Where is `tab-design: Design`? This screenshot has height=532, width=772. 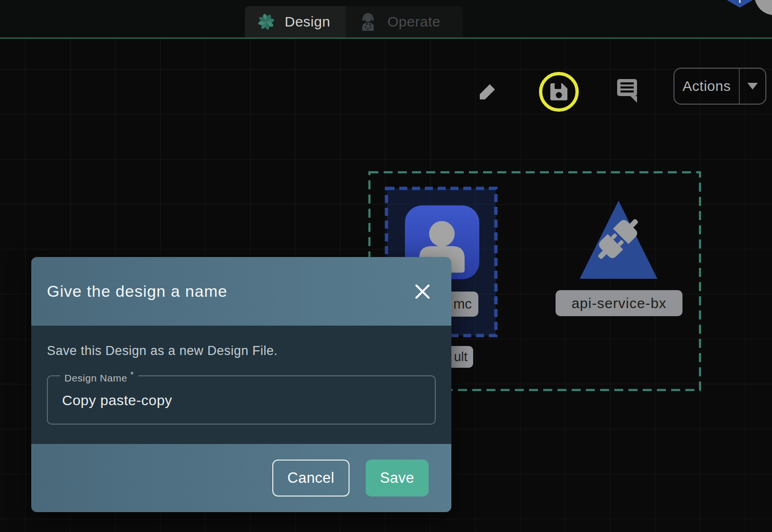 tab-design: Design is located at coordinates (296, 22).